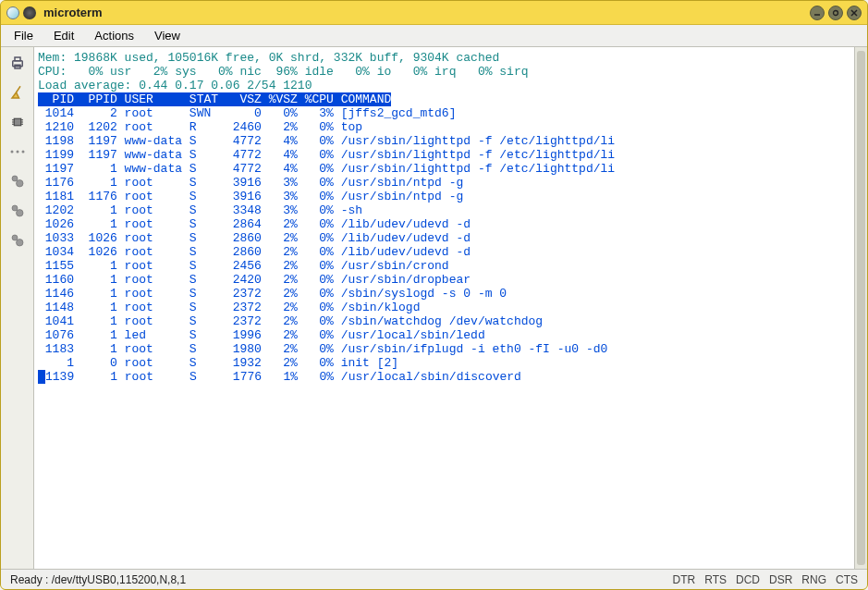 This screenshot has height=590, width=868. What do you see at coordinates (18, 211) in the screenshot?
I see `gears2-icon` at bounding box center [18, 211].